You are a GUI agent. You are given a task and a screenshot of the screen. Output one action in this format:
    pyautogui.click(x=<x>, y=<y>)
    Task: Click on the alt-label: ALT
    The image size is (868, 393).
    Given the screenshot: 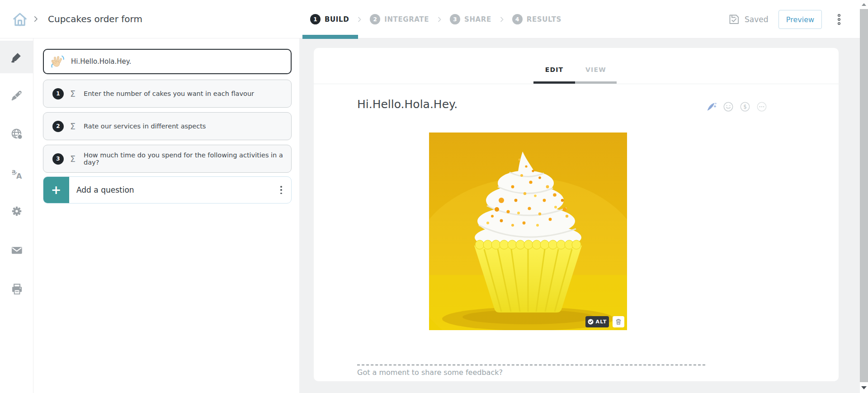 What is the action you would take?
    pyautogui.click(x=601, y=322)
    